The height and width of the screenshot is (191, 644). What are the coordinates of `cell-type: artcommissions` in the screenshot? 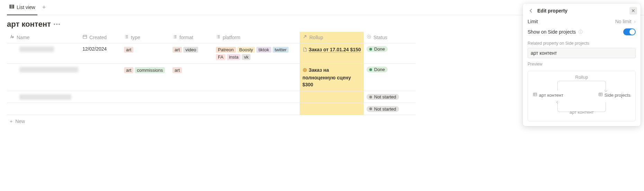 It's located at (145, 77).